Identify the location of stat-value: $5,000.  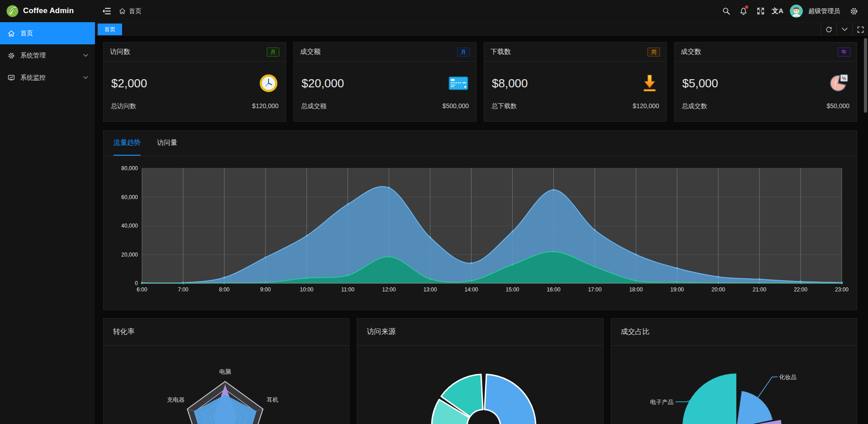
(700, 83).